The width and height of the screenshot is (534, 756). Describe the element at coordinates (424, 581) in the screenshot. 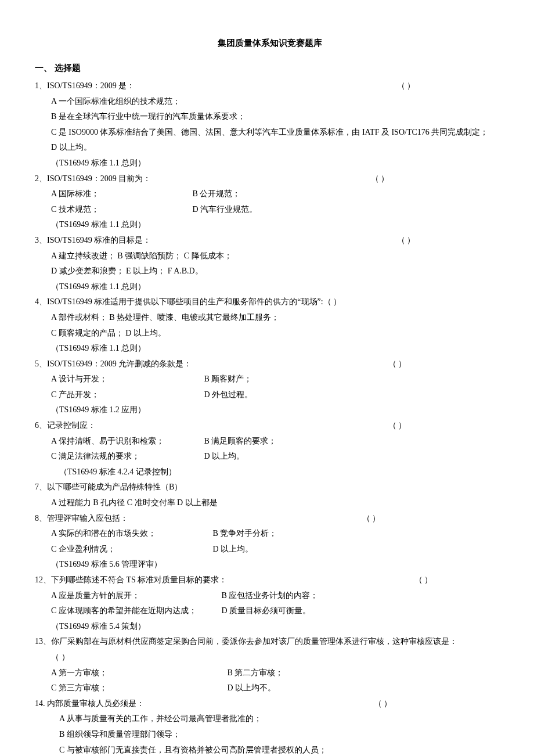

I see `q12-blank: （ ）` at that location.